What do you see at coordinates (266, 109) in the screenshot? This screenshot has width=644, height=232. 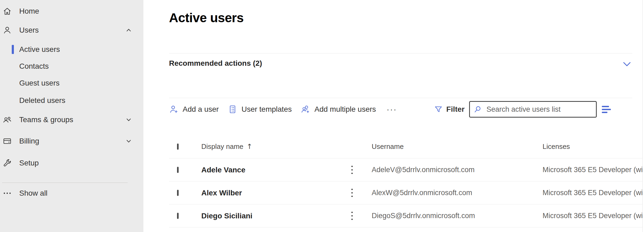 I see `toolbar-button-label: User templates` at bounding box center [266, 109].